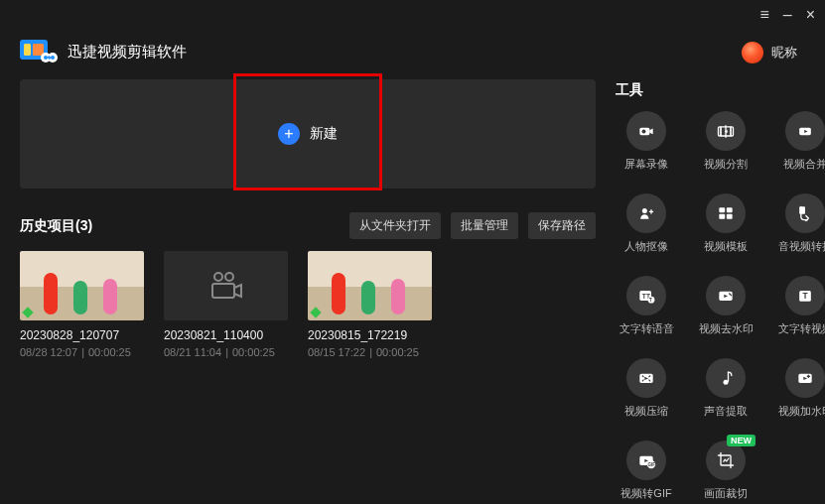 Image resolution: width=825 pixels, height=504 pixels. What do you see at coordinates (805, 131) in the screenshot?
I see `video-merge-icon` at bounding box center [805, 131].